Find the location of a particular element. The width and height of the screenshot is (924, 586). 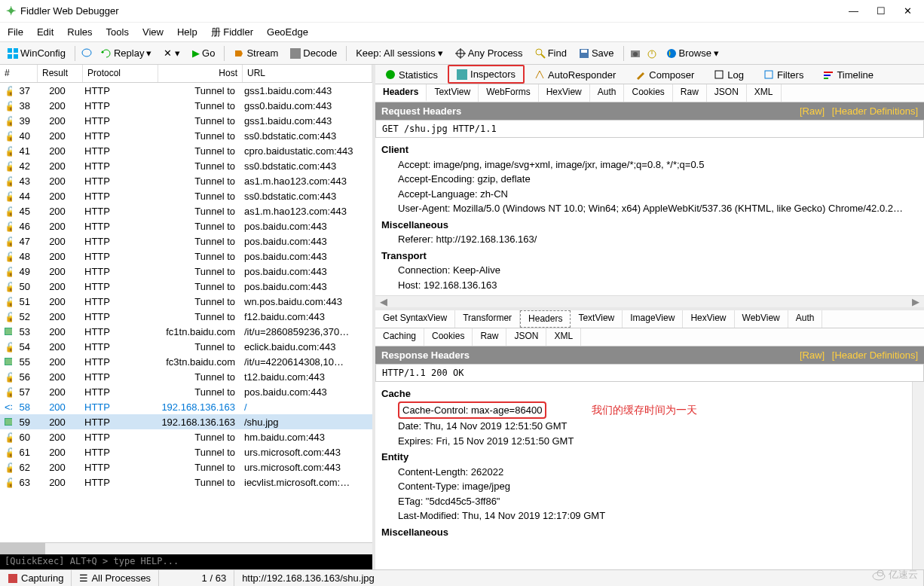

resp-tab-xml: XML is located at coordinates (564, 337).